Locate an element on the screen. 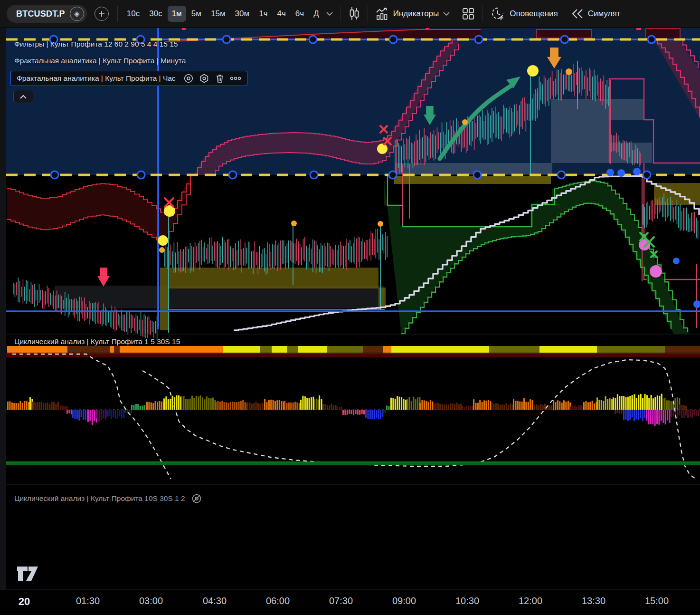  tradingview-logo is located at coordinates (28, 575).